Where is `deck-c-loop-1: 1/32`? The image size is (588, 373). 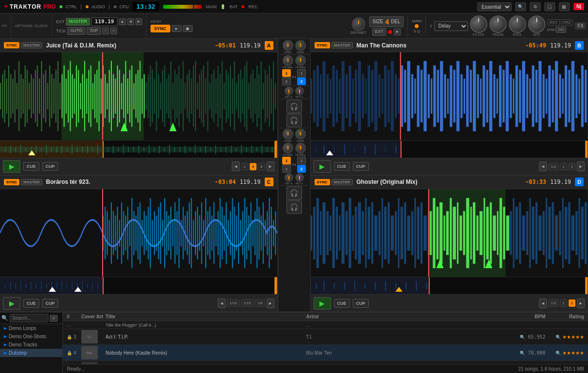
deck-c-loop-1: 1/32 is located at coordinates (233, 303).